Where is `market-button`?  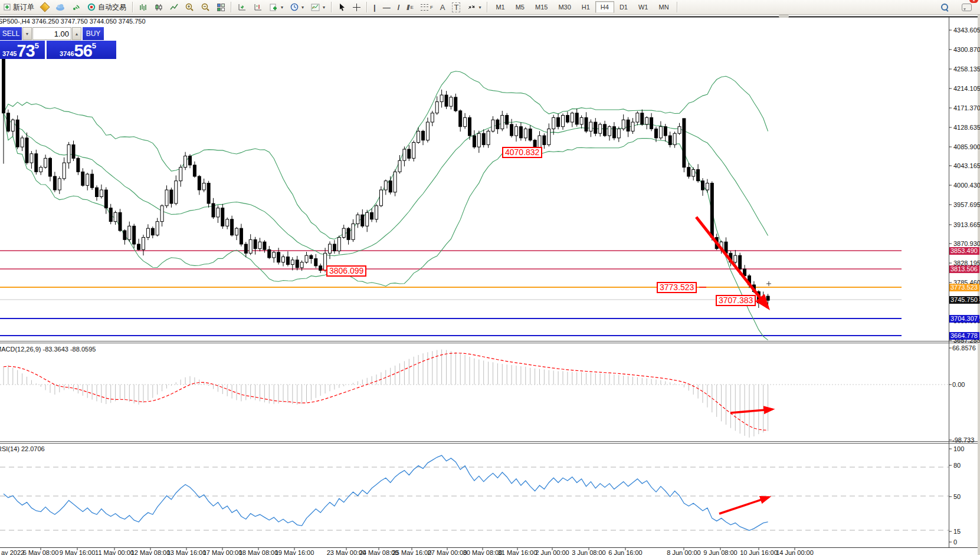
market-button is located at coordinates (45, 7).